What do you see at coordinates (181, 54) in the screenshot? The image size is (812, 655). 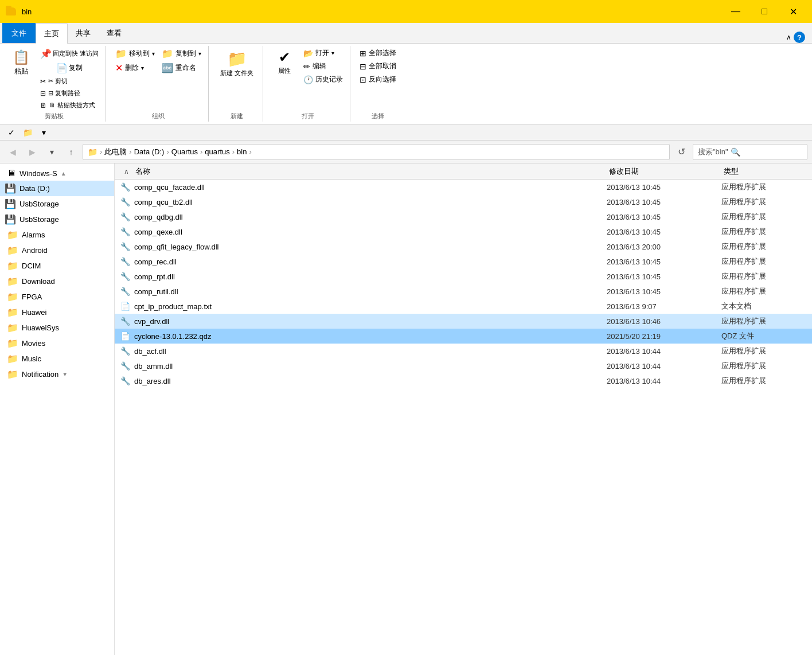 I see `copy-to-button: 📁 复制到 ▾` at bounding box center [181, 54].